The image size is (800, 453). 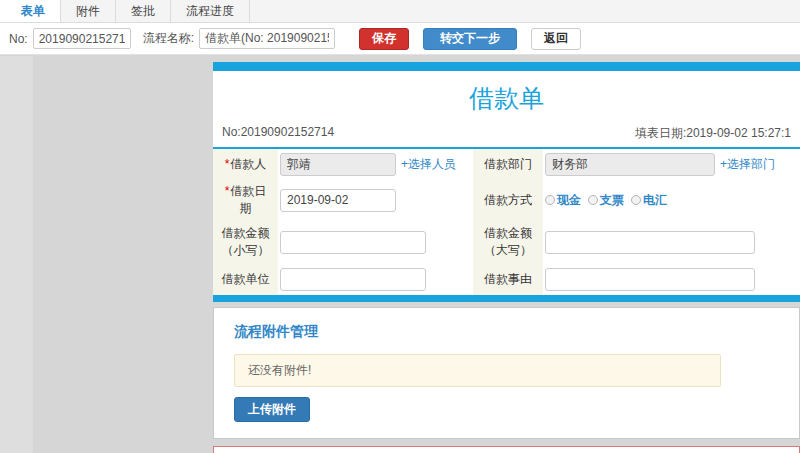 I want to click on department-field-cell: +选择部门, so click(x=672, y=164).